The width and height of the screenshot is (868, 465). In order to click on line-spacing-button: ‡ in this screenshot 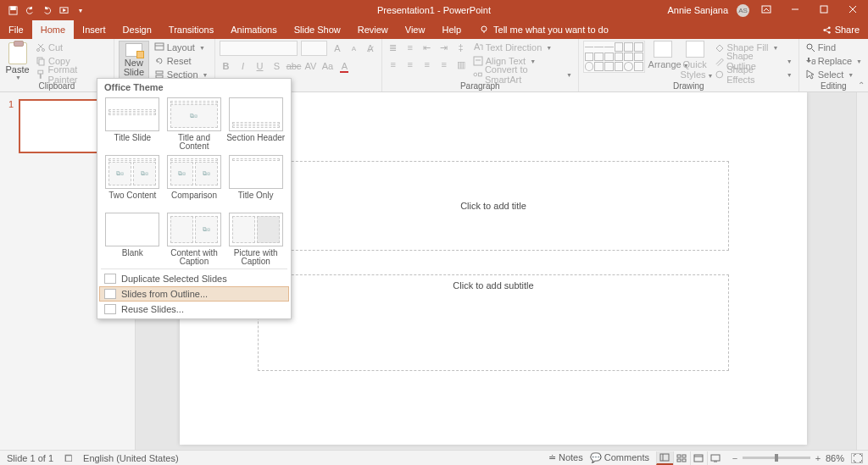, I will do `click(461, 47)`.